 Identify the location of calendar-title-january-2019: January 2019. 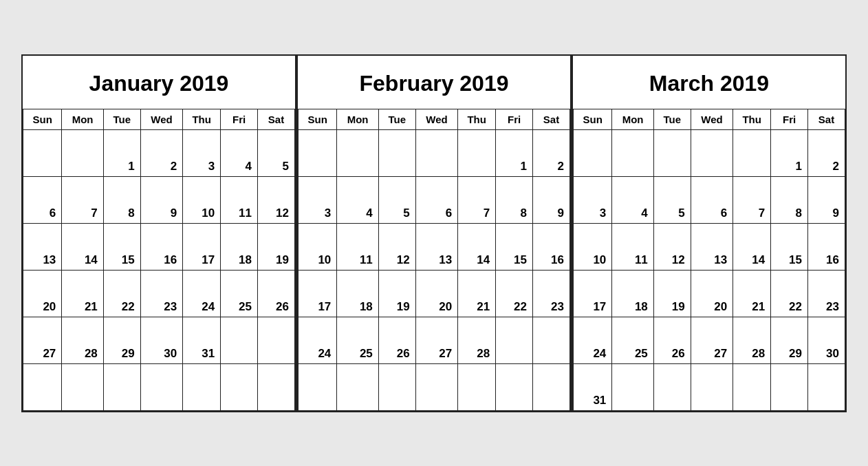
(159, 83).